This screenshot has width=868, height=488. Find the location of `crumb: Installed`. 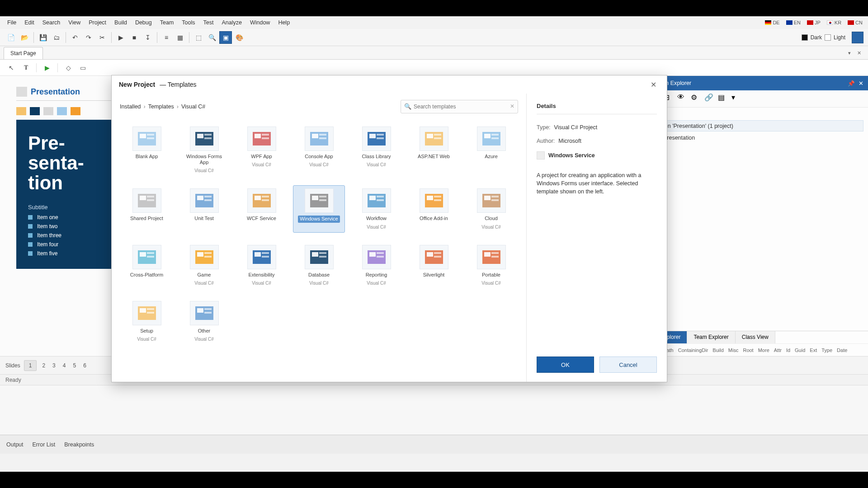

crumb: Installed is located at coordinates (130, 107).